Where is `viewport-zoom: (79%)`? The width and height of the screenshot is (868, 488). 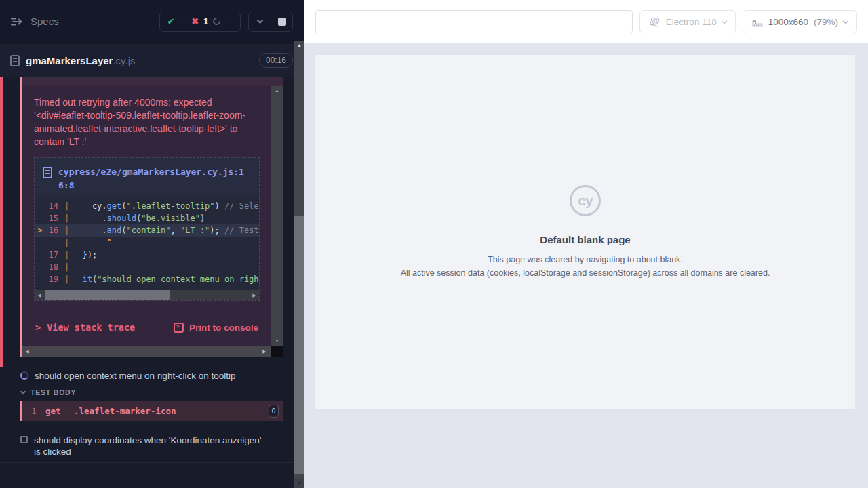
viewport-zoom: (79%) is located at coordinates (826, 22).